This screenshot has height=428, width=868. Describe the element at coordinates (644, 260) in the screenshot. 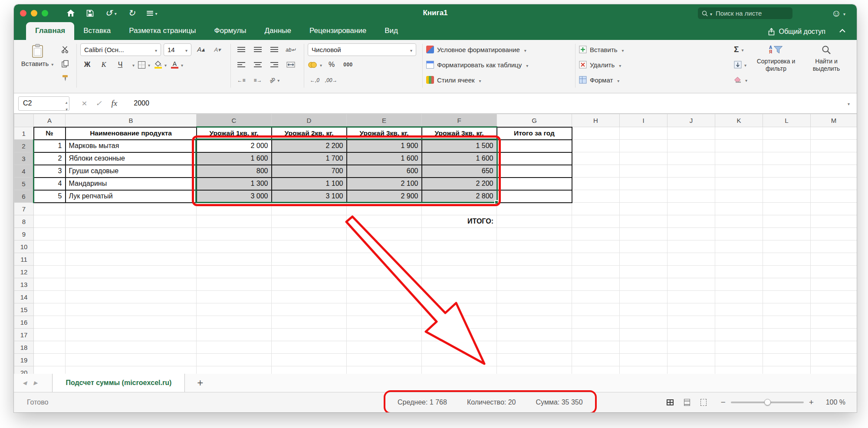

I see `cell-I11` at that location.